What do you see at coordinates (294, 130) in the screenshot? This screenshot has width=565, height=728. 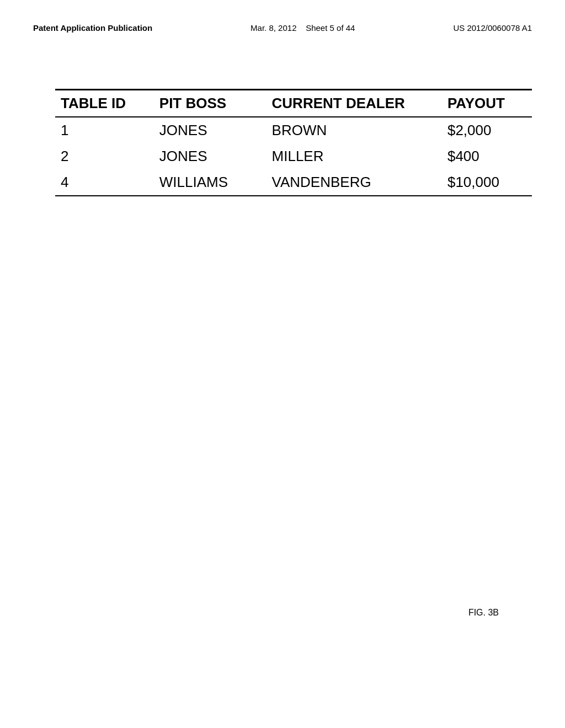 I see `table-row: 1JONESBROWN$2,000` at bounding box center [294, 130].